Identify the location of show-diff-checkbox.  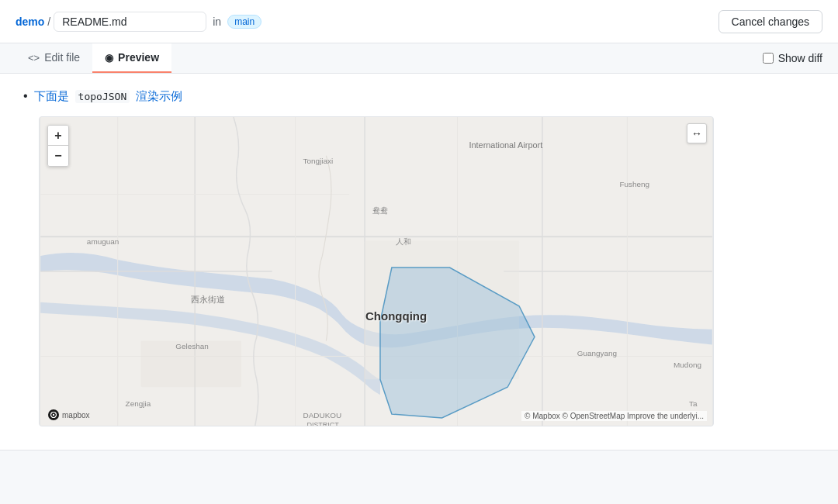
(768, 58).